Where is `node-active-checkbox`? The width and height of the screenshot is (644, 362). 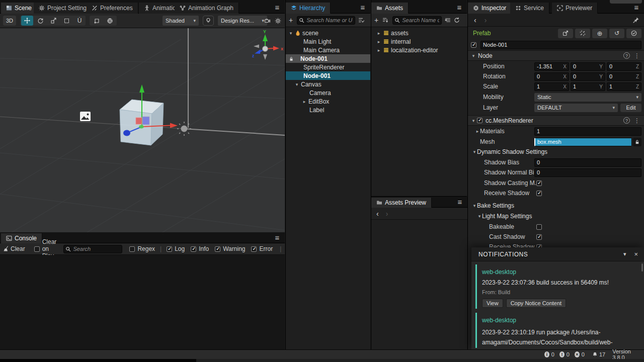 node-active-checkbox is located at coordinates (474, 45).